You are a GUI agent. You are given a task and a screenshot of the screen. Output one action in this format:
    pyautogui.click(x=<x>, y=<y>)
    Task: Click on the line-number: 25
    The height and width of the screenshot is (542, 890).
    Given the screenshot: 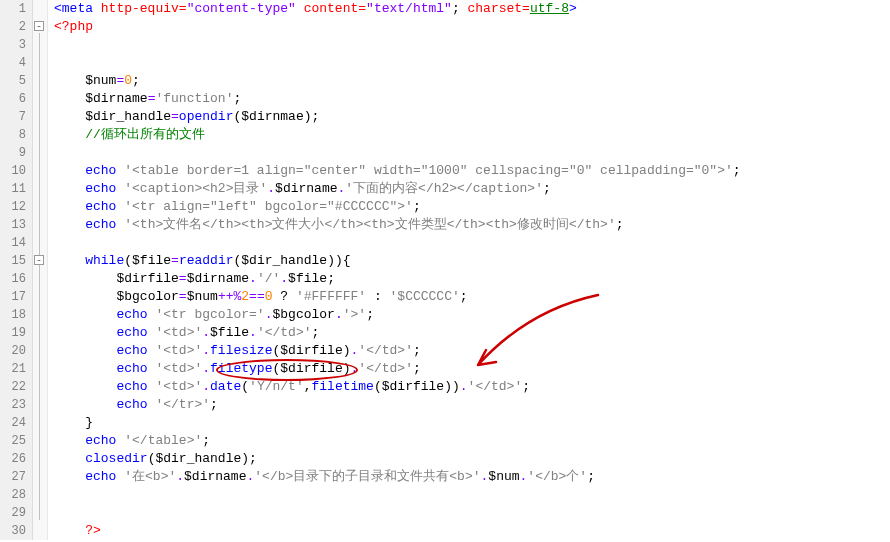 What is the action you would take?
    pyautogui.click(x=15, y=441)
    